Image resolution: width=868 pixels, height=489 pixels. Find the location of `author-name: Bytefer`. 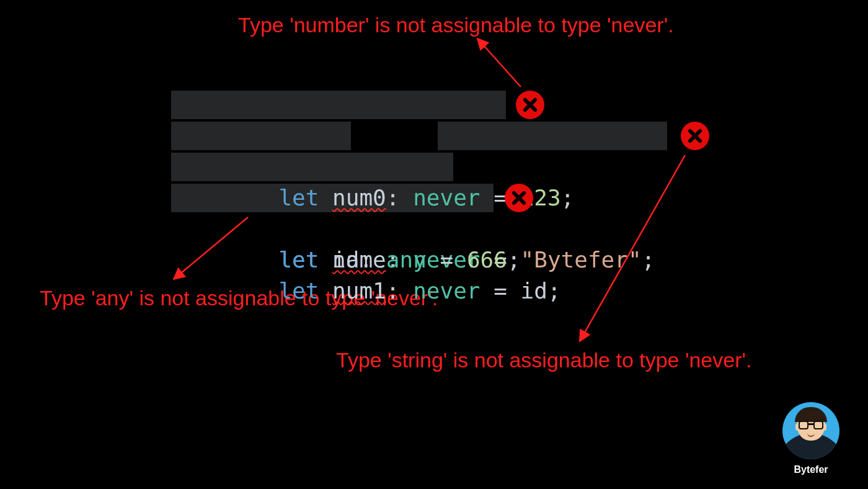

author-name: Bytefer is located at coordinates (811, 470).